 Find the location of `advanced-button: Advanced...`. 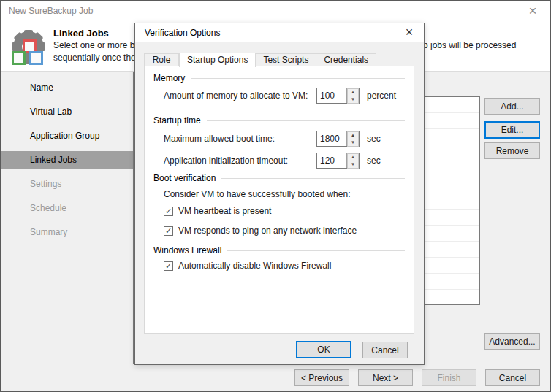

advanced-button: Advanced... is located at coordinates (512, 342).